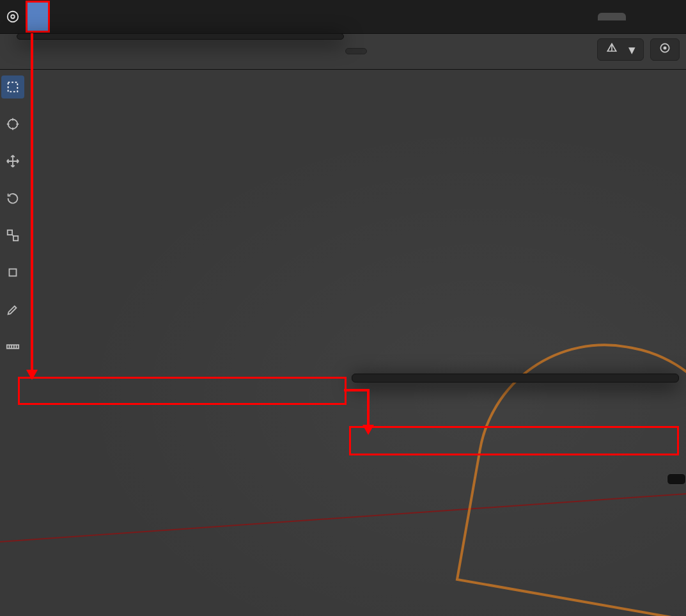  I want to click on pivot-dropdown, so click(665, 50).